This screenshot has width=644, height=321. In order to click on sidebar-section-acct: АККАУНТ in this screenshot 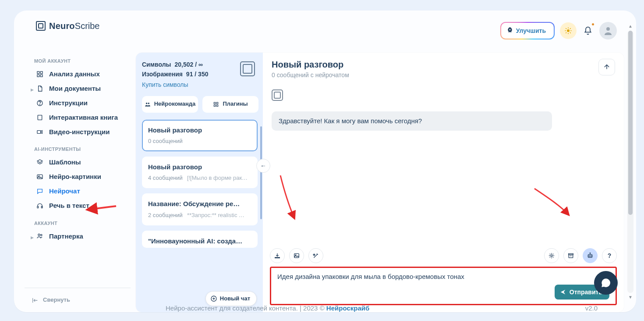, I will do `click(79, 223)`.